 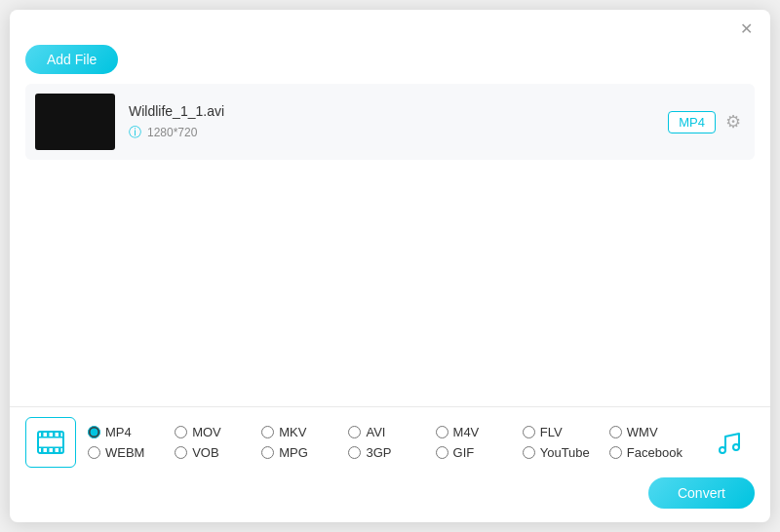 What do you see at coordinates (443, 433) in the screenshot?
I see `format-radio-m4v` at bounding box center [443, 433].